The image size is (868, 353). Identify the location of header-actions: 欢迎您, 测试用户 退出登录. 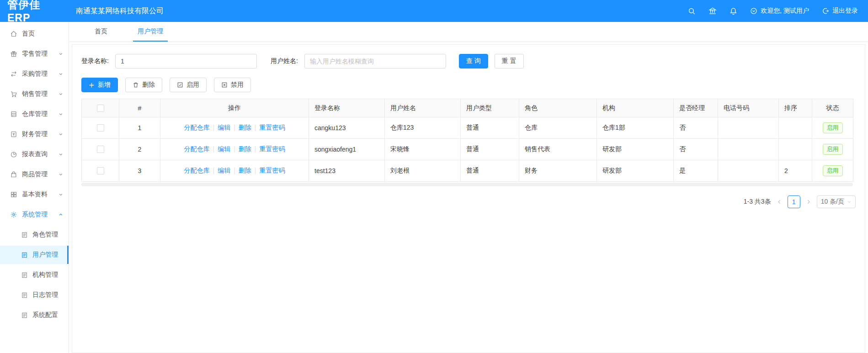
(778, 11).